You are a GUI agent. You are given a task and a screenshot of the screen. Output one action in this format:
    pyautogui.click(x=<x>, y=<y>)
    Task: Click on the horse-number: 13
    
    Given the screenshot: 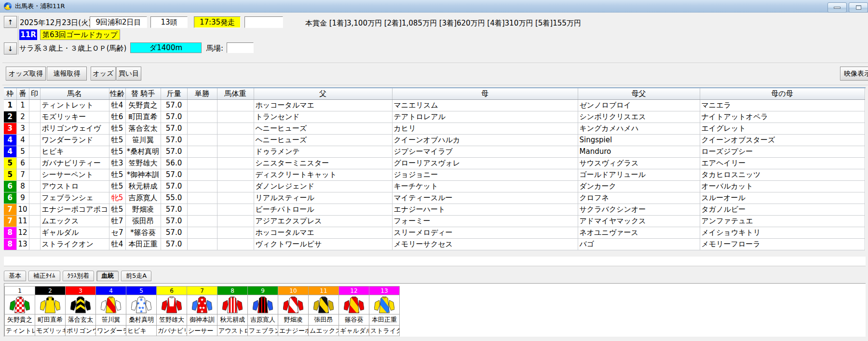 What is the action you would take?
    pyautogui.click(x=23, y=244)
    